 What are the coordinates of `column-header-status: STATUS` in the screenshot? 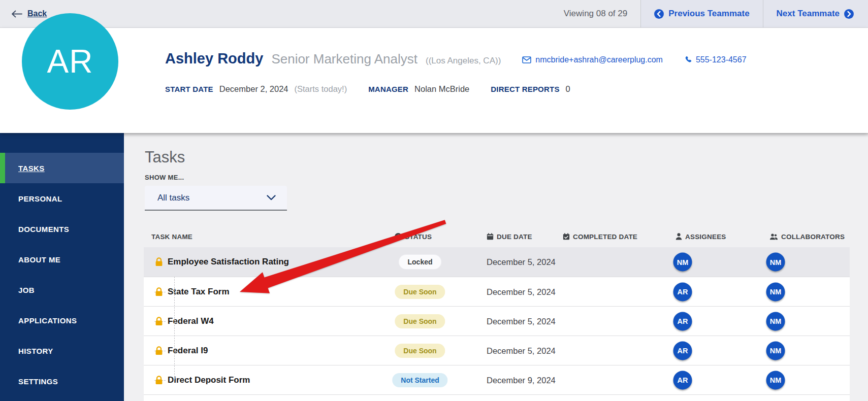 It's located at (413, 237).